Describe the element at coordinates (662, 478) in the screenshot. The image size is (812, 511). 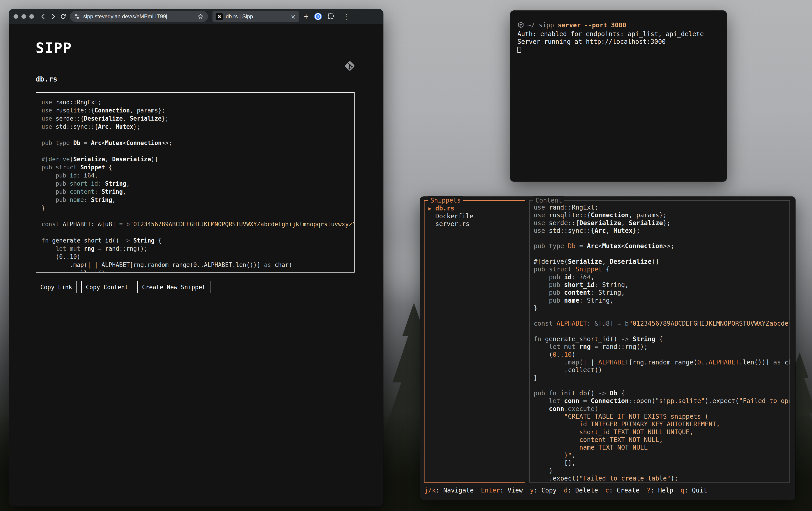
I see `code-line: .expect("Failed to create table");` at that location.